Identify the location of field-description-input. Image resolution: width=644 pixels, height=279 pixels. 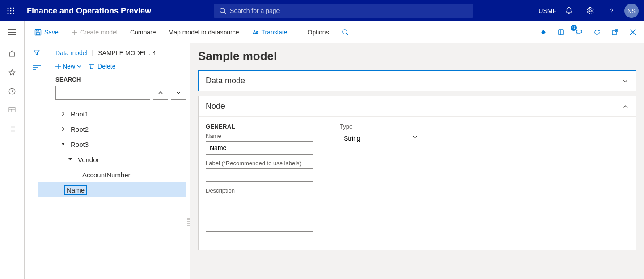
(259, 214).